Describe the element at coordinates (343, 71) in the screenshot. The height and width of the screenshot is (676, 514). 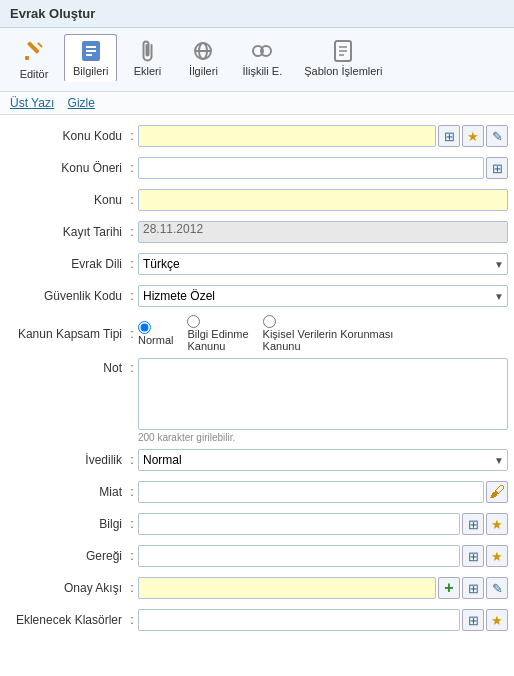
I see `toolbar-sablon-label: Şablon İşlemleri` at that location.